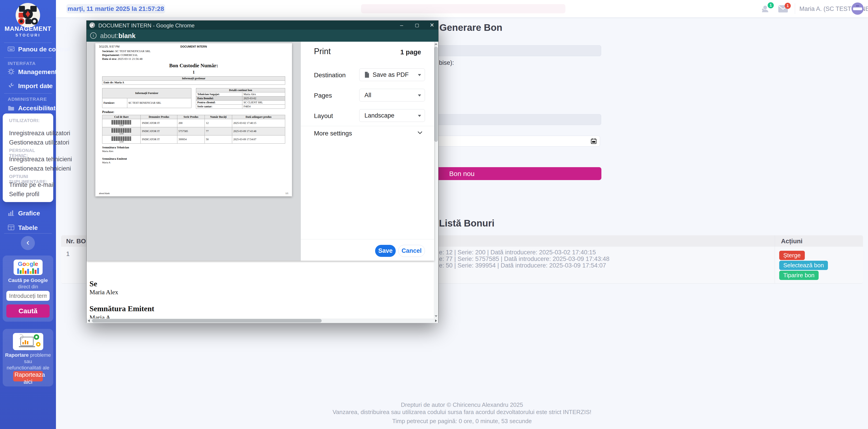 The image size is (868, 429). Describe the element at coordinates (28, 243) in the screenshot. I see `chevron-left-icon: ‹` at that location.